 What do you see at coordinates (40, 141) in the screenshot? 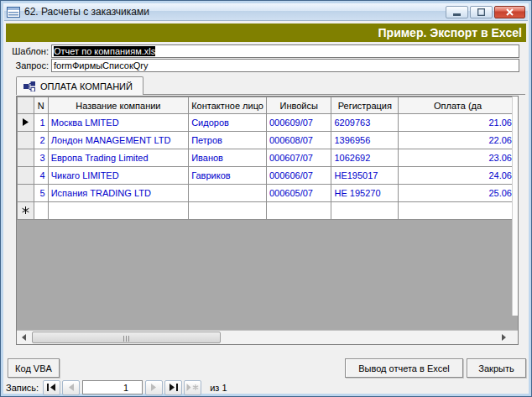
I see `cell: 2` at bounding box center [40, 141].